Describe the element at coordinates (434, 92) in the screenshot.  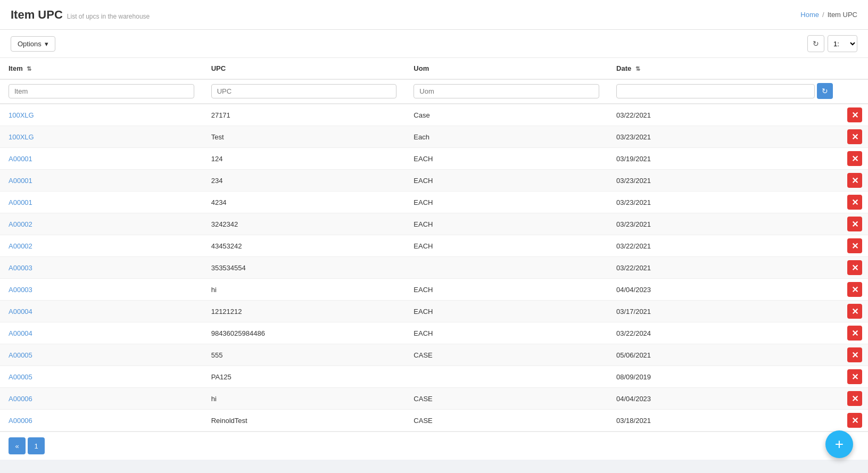
I see `filter-row: 03/01/2025 - 03/01/2025 ↻` at that location.